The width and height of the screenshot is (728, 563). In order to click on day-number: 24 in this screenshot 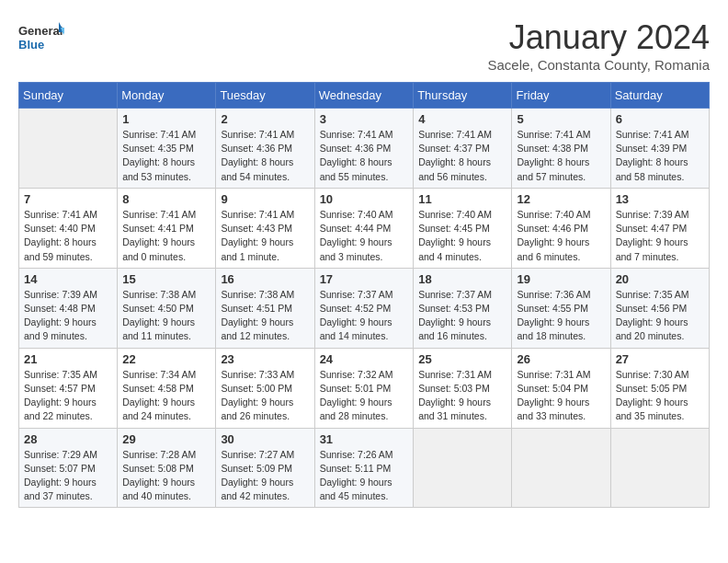, I will do `click(364, 359)`.